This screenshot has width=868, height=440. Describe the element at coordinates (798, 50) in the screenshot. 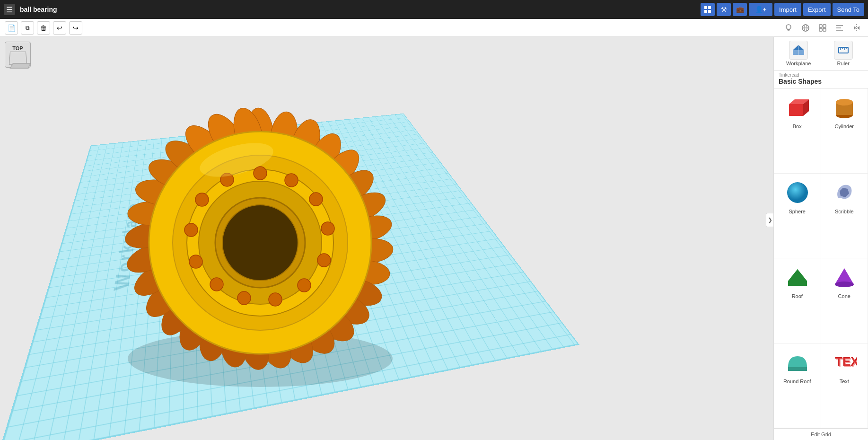

I see `workplane-icon-box` at that location.